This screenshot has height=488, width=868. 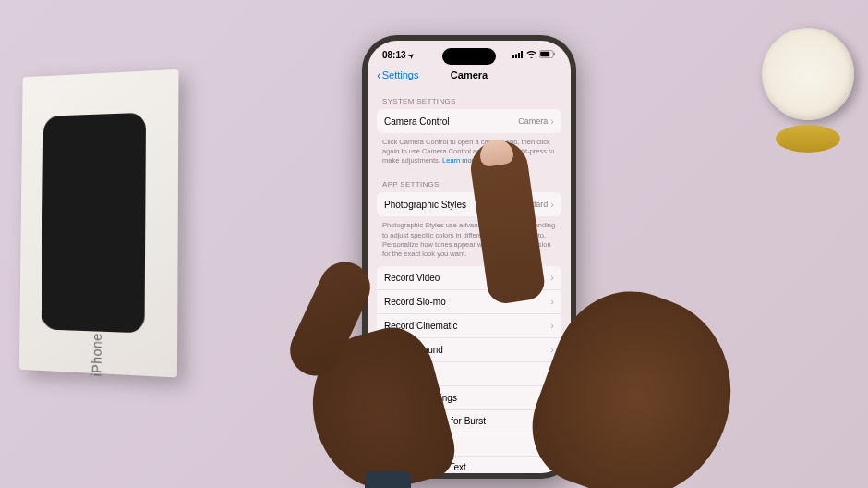 I want to click on back-label: Settings, so click(x=401, y=75).